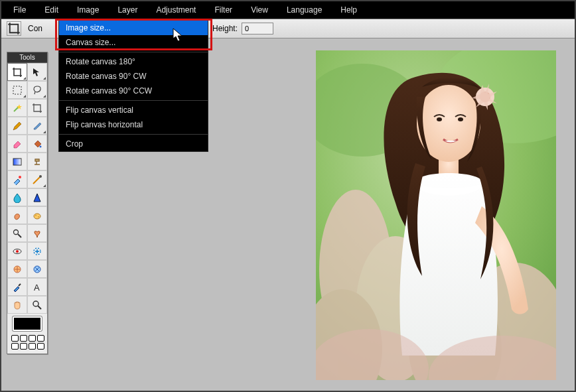 The image size is (576, 392). What do you see at coordinates (37, 288) in the screenshot?
I see `svg-text: A` at bounding box center [37, 288].